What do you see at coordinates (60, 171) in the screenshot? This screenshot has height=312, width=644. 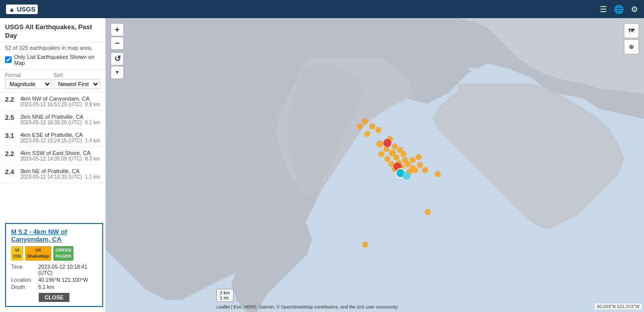 I see `earthquake-name: 3km NE of Prattville, CA` at bounding box center [60, 171].